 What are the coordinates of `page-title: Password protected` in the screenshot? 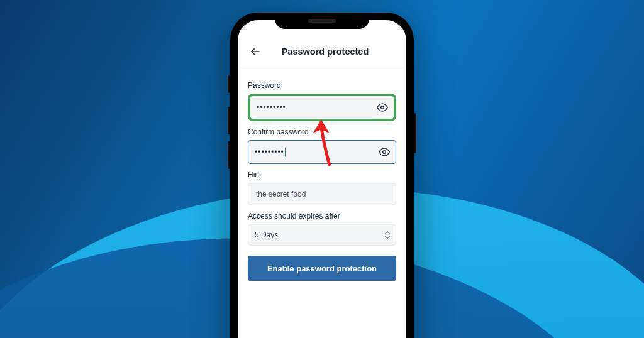 It's located at (325, 52).